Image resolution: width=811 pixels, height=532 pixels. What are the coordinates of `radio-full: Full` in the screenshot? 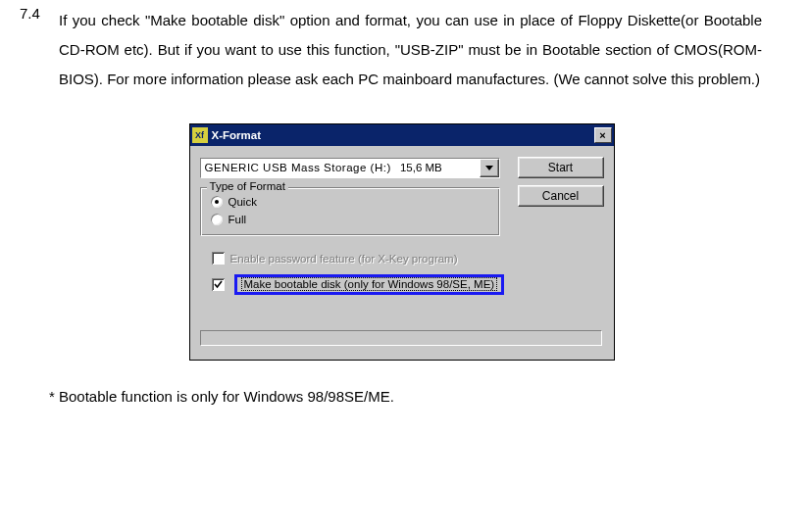 It's located at (229, 219).